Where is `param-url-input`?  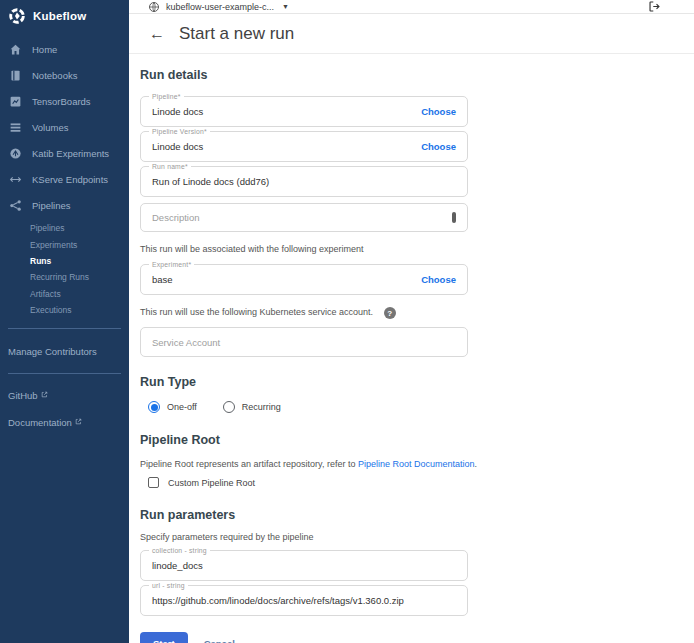 param-url-input is located at coordinates (304, 600).